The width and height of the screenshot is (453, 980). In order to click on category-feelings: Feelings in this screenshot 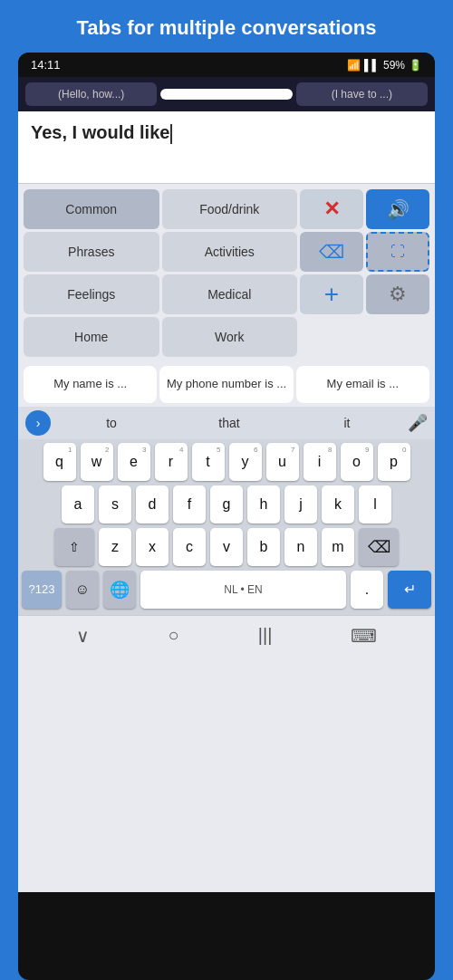, I will do `click(92, 294)`.